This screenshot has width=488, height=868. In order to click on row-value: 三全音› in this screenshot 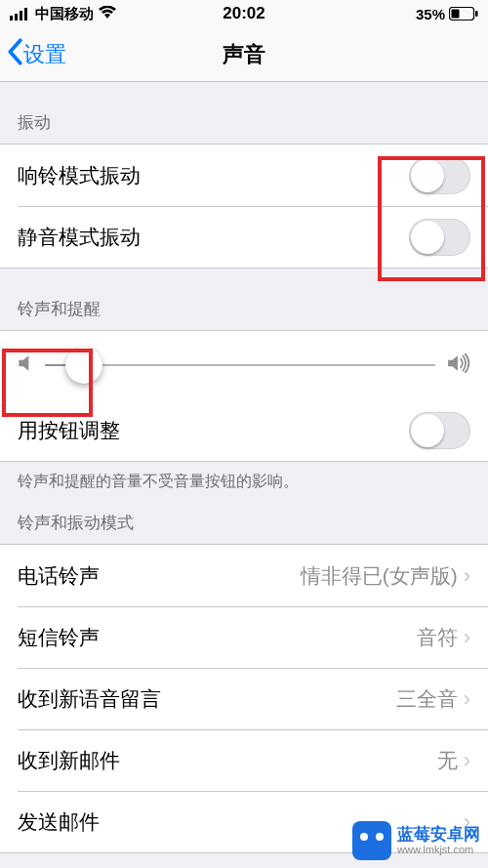, I will do `click(433, 699)`.